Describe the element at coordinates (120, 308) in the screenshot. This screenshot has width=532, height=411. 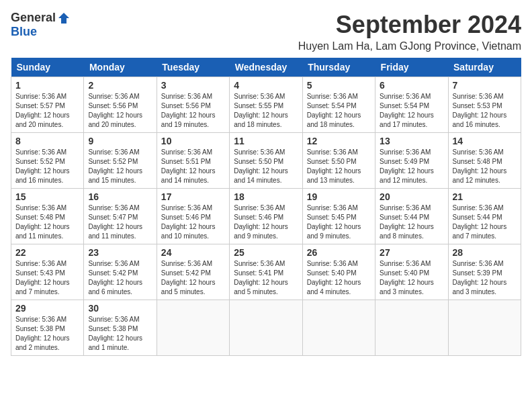
I see `day-number: 30` at that location.